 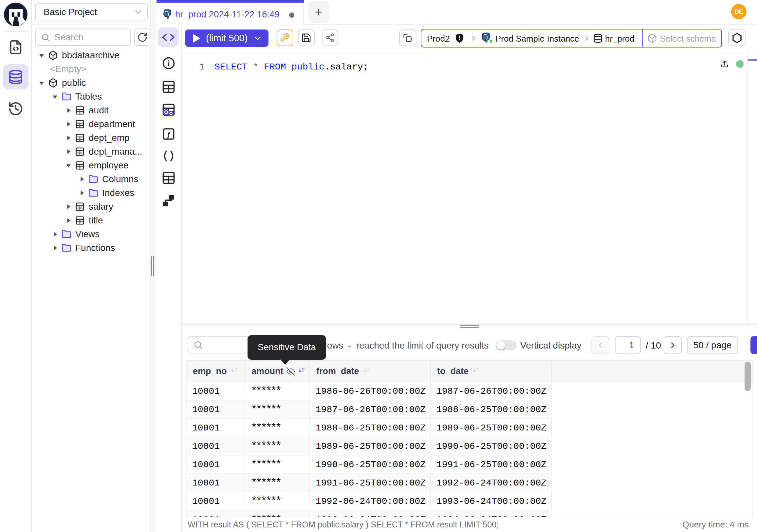 What do you see at coordinates (169, 134) in the screenshot?
I see `svg-text: f` at bounding box center [169, 134].